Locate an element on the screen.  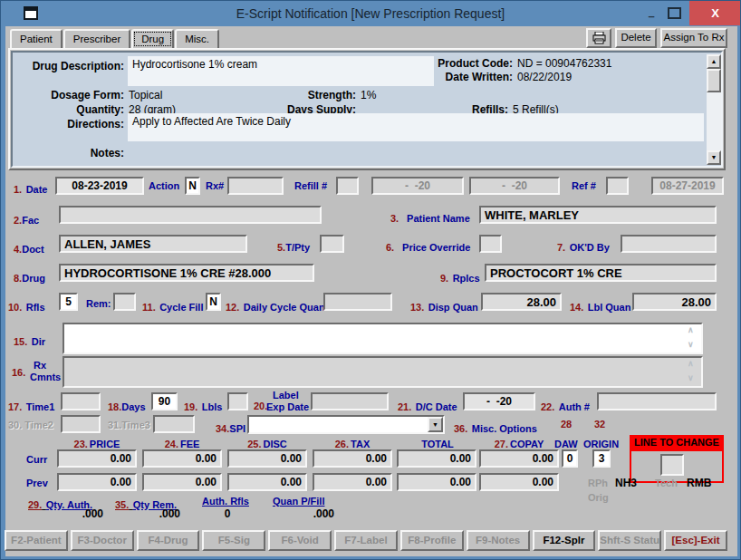
action-field: N is located at coordinates (192, 186).